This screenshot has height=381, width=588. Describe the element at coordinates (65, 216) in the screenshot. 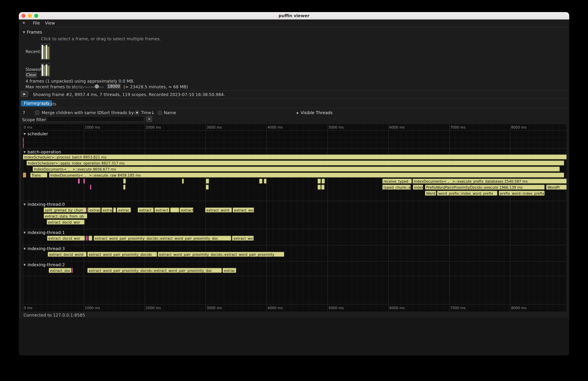

I see `scope-bar: extract::data_from_ob` at that location.